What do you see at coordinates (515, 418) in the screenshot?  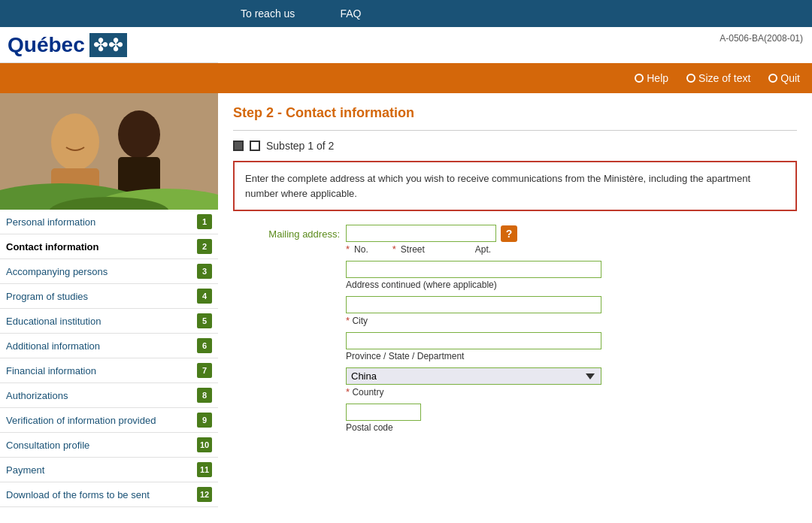 I see `postal-code-row: Postal code` at bounding box center [515, 418].